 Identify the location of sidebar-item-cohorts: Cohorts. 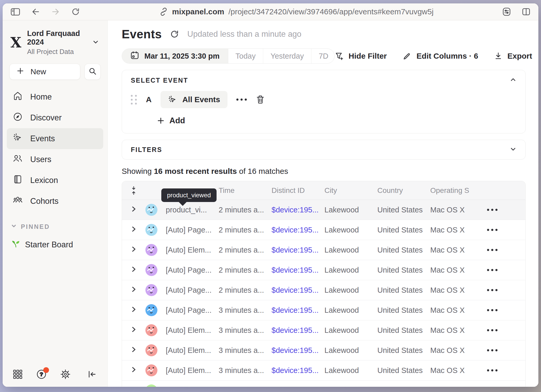
(55, 201).